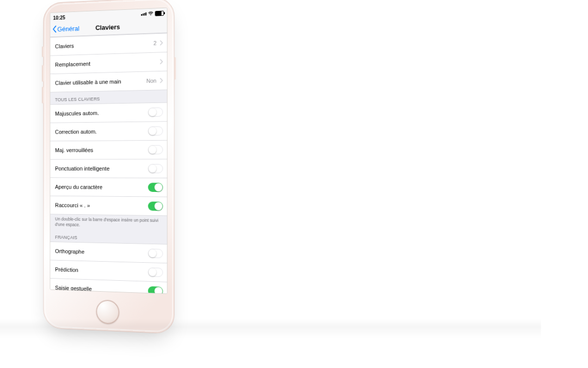 The height and width of the screenshot is (368, 588). What do you see at coordinates (144, 14) in the screenshot?
I see `cellular-signal-icon` at bounding box center [144, 14].